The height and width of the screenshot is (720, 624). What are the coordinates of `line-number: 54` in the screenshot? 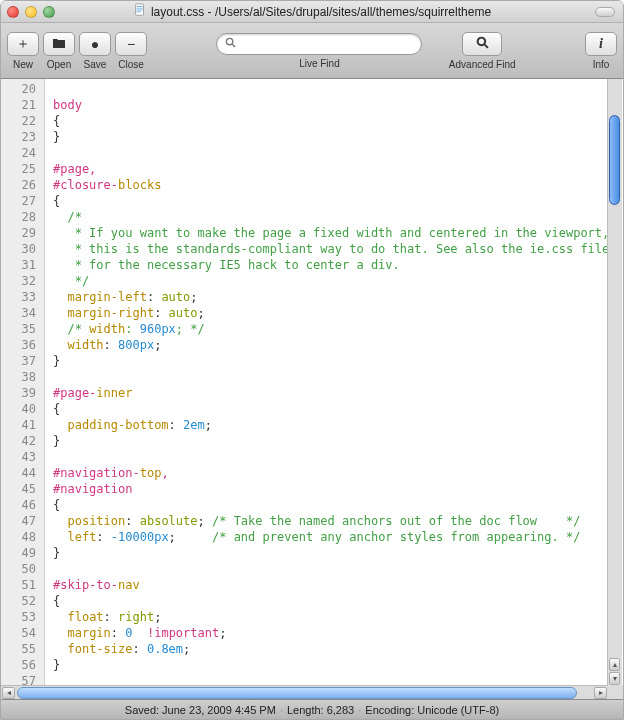 It's located at (22, 633).